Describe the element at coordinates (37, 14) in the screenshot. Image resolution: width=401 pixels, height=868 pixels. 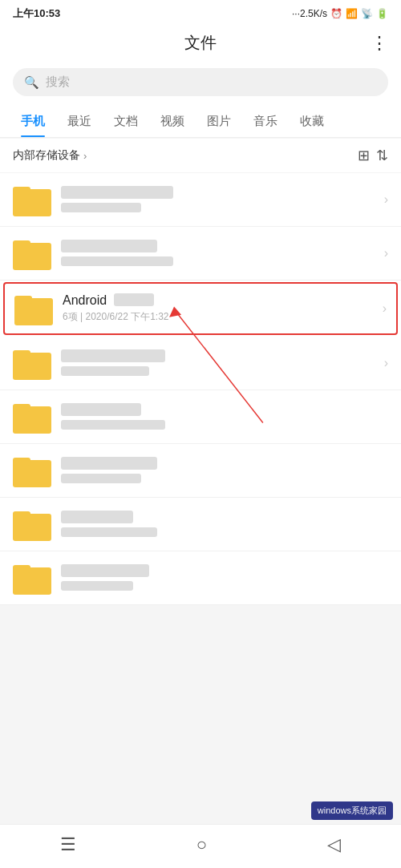
I see `status-time: 上午10:53` at that location.